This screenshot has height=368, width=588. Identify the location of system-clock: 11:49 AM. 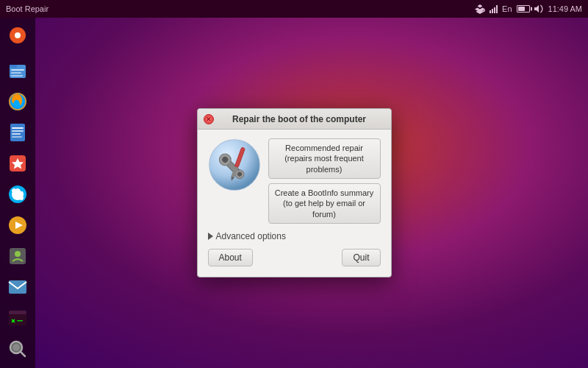
(565, 9).